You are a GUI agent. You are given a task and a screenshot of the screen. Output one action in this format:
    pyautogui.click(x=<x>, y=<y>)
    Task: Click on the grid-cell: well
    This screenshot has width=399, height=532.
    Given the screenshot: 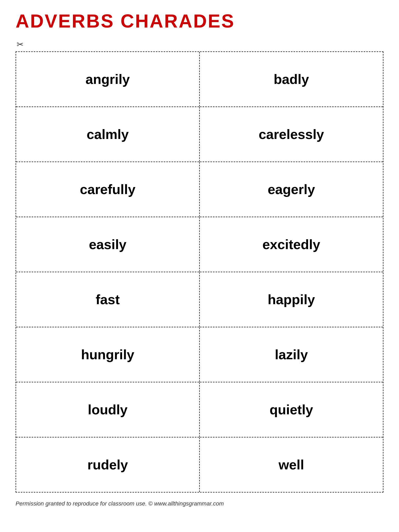 What is the action you would take?
    pyautogui.click(x=291, y=465)
    